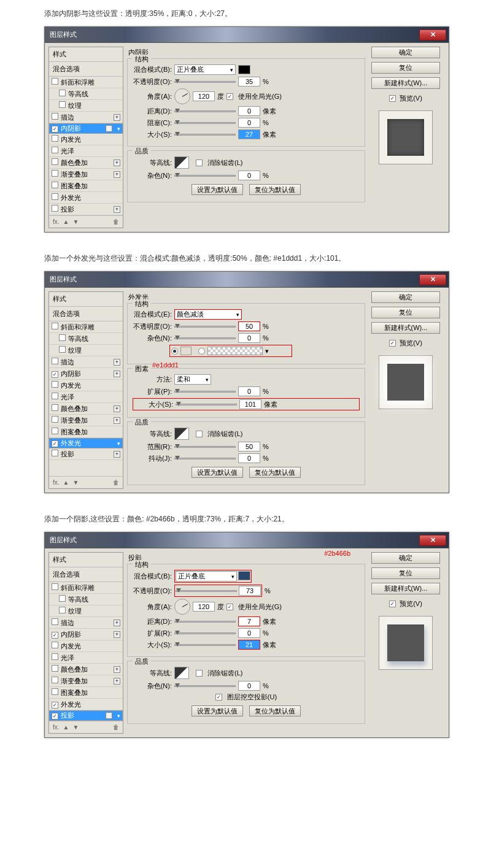 This screenshot has height=868, width=491. I want to click on global-light-checkbox, so click(230, 97).